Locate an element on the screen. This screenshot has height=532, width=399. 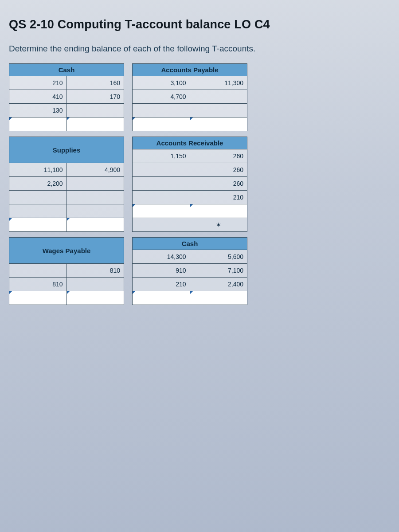
table-row: 14,3005,600 is located at coordinates (190, 257).